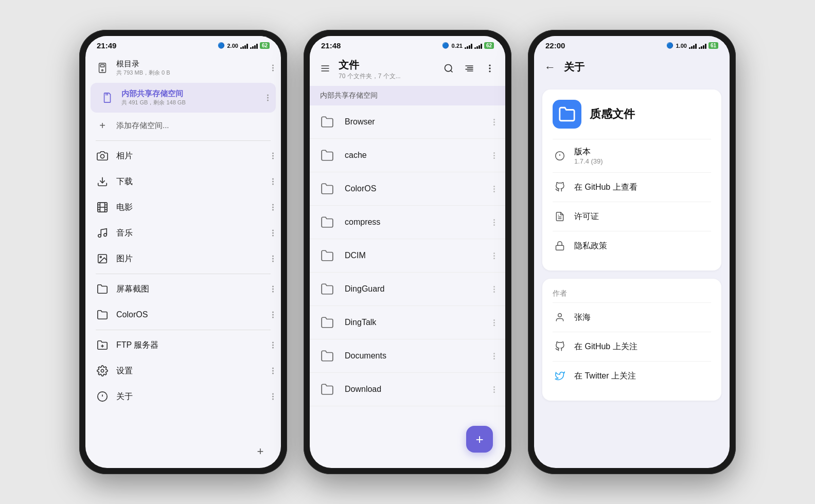  Describe the element at coordinates (567, 114) in the screenshot. I see `app-logo` at that location.